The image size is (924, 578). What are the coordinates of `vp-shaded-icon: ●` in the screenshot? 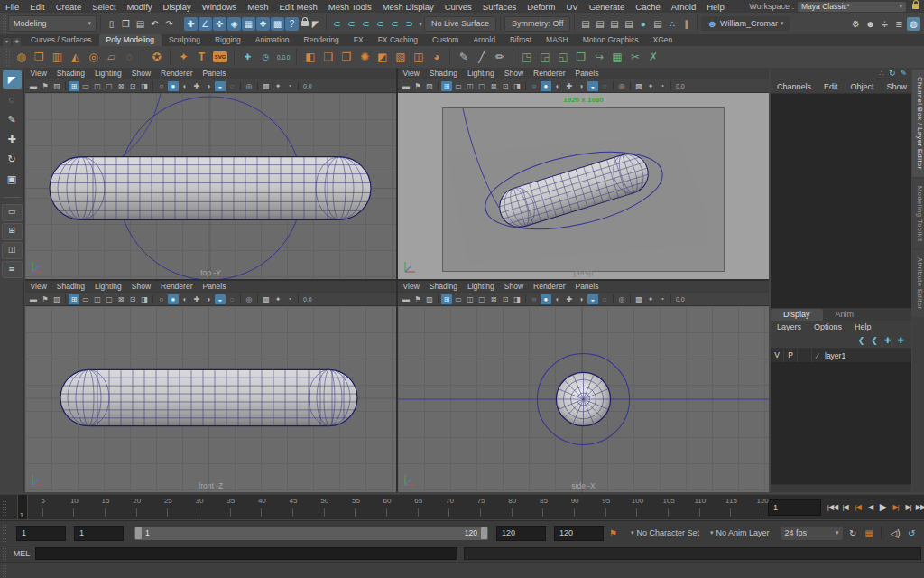 It's located at (173, 300).